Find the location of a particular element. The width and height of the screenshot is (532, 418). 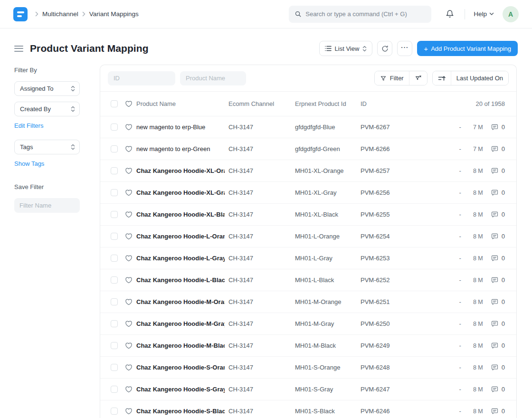

product-name-cell: Chaz Kangeroo Hoodie-M-Gray is located at coordinates (180, 324).